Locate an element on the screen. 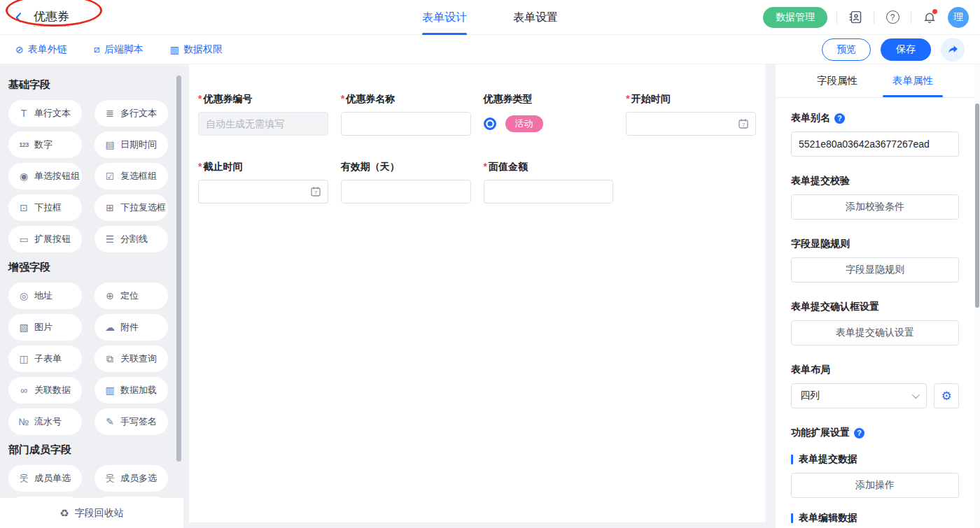 The height and width of the screenshot is (528, 980). required-mark: * is located at coordinates (486, 166).